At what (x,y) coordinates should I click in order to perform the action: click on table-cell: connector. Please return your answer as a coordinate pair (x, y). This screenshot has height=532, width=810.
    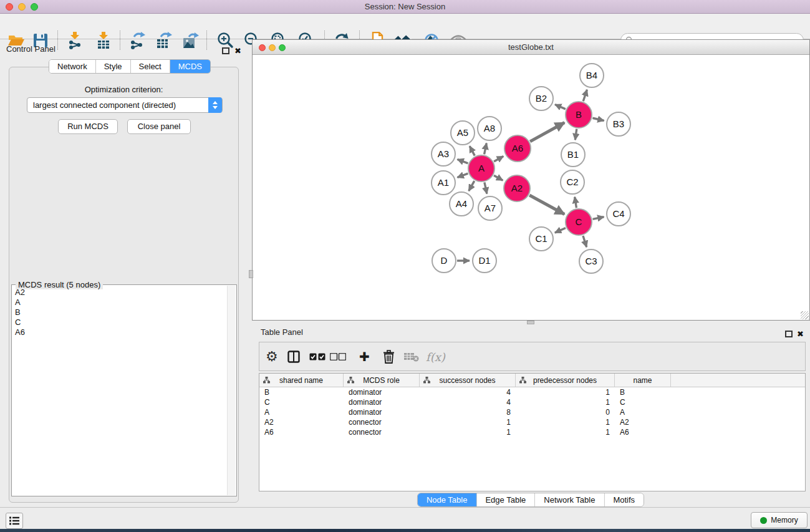
    Looking at the image, I should click on (382, 422).